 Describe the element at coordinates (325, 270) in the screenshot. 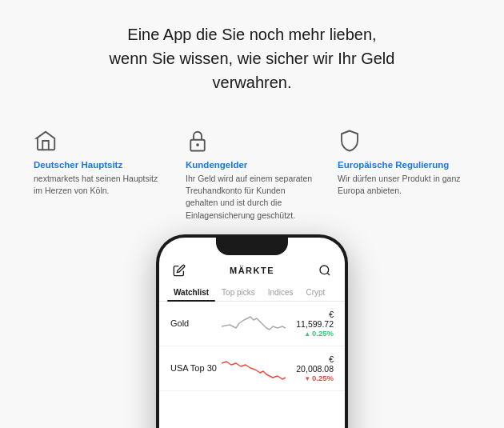

I see `search-icon` at that location.